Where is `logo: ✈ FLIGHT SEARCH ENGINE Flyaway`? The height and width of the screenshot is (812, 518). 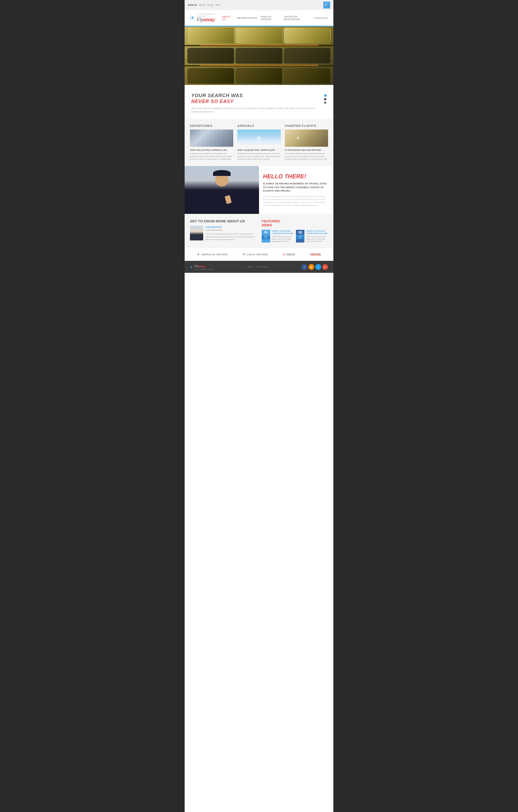 logo: ✈ FLIGHT SEARCH ENGINE Flyaway is located at coordinates (206, 18).